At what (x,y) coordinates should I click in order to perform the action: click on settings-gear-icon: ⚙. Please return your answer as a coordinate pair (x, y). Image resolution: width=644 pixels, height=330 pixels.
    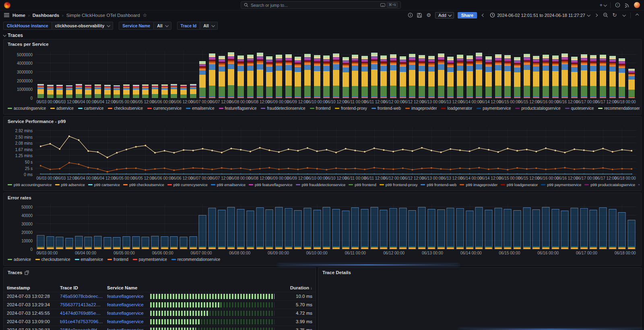
    Looking at the image, I should click on (429, 15).